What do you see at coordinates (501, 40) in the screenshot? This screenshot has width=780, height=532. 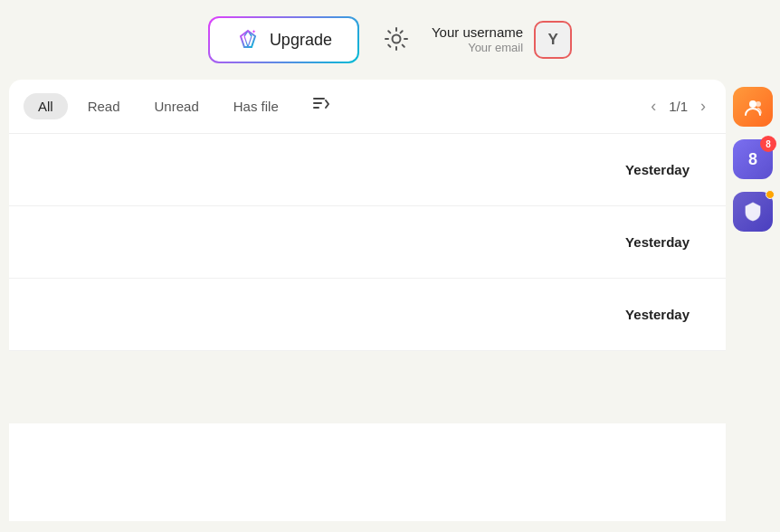 I see `user-info: Your username Your email Y` at bounding box center [501, 40].